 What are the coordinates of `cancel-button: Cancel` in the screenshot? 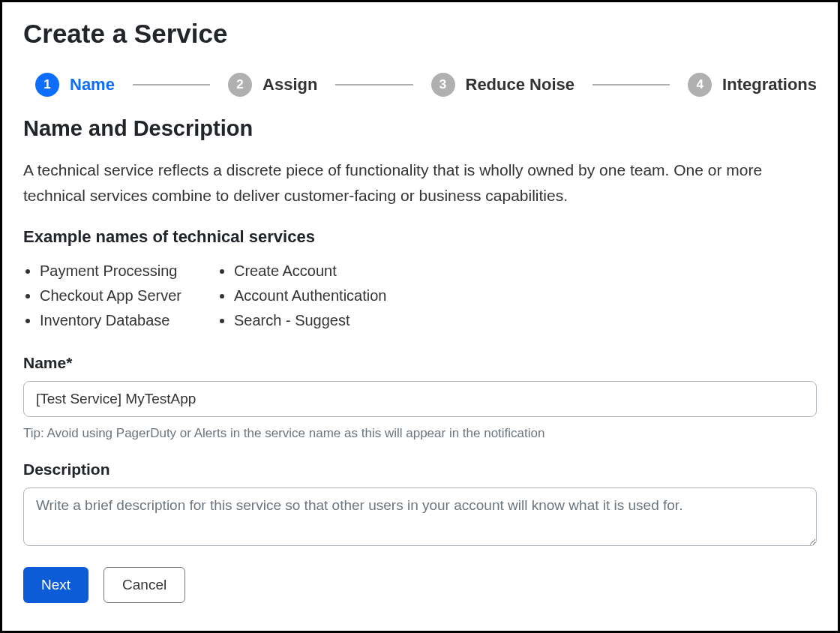 It's located at (144, 585).